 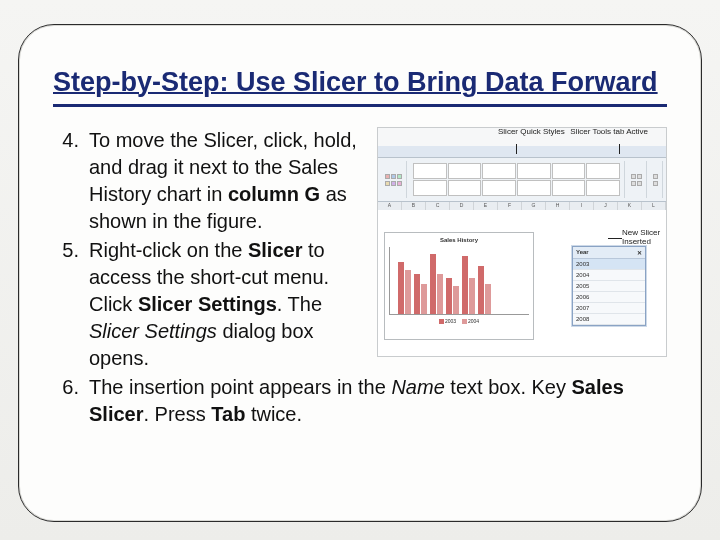 I want to click on step-number: 6., so click(x=71, y=401).